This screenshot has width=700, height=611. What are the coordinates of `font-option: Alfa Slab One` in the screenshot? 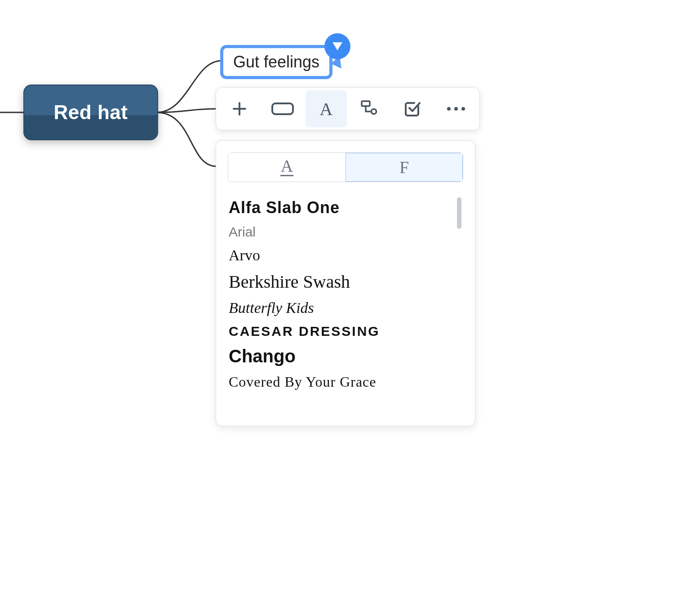 It's located at (346, 208).